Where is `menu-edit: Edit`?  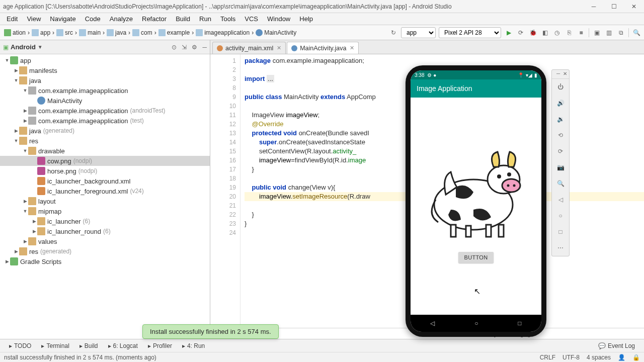 menu-edit: Edit is located at coordinates (12, 19).